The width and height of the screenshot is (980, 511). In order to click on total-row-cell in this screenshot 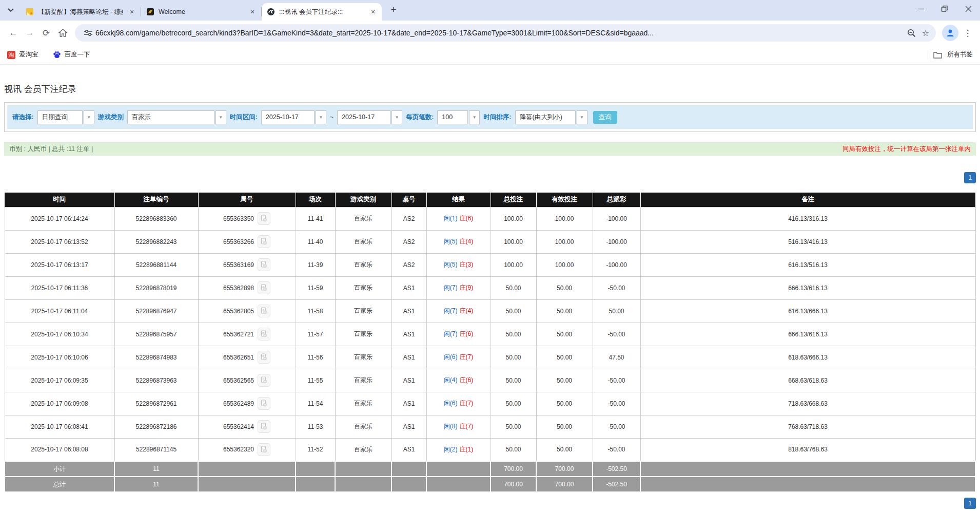, I will do `click(247, 484)`.